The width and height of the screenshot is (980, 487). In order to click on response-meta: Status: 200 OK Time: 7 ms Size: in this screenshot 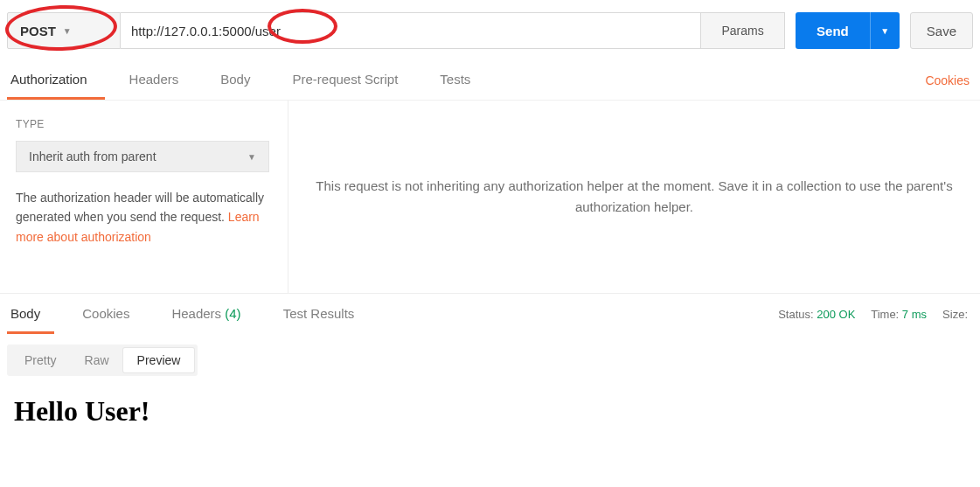, I will do `click(876, 315)`.